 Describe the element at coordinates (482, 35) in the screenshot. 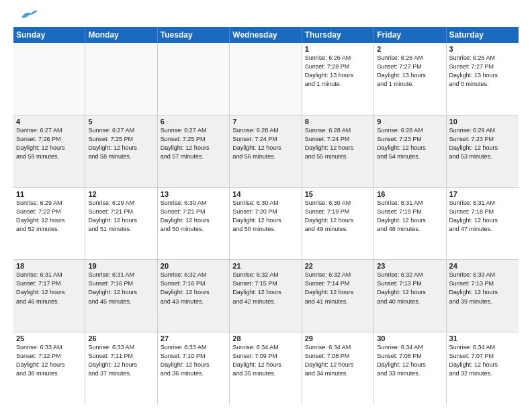

I see `cal-header-saturday: Saturday` at that location.